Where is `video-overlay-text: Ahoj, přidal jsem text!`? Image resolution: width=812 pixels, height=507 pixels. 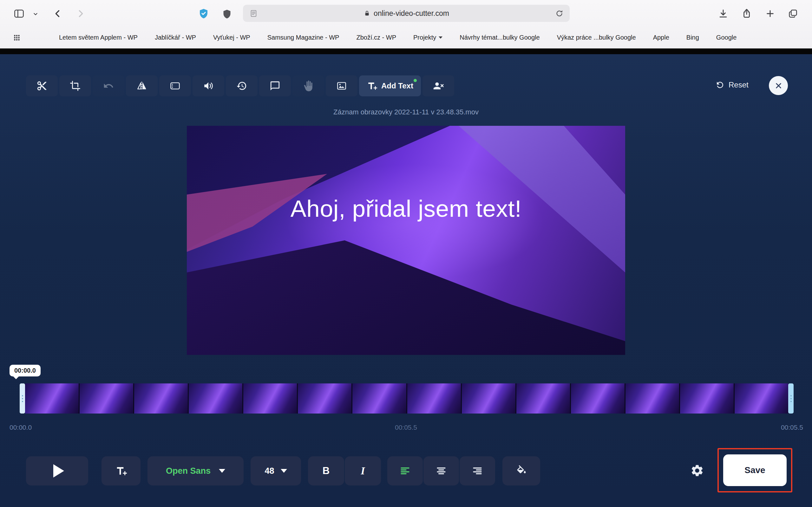 video-overlay-text: Ahoj, přidal jsem text! is located at coordinates (406, 209).